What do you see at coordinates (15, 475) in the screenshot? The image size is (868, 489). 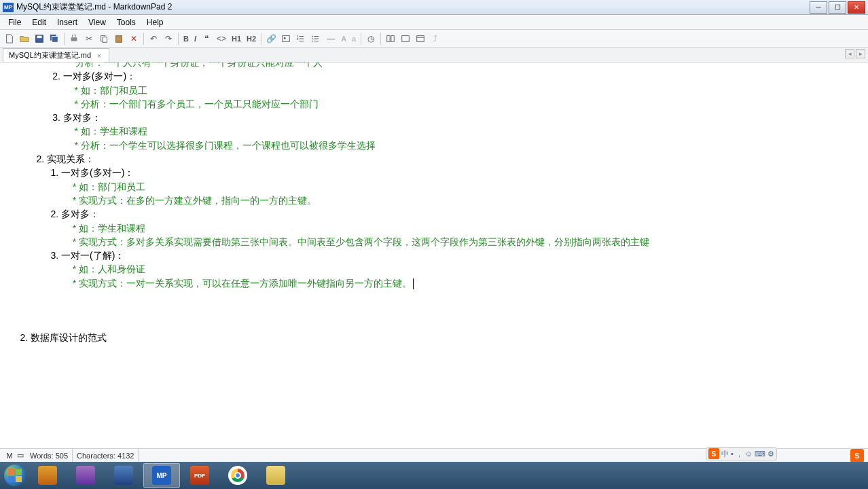 I see `start-button` at bounding box center [15, 475].